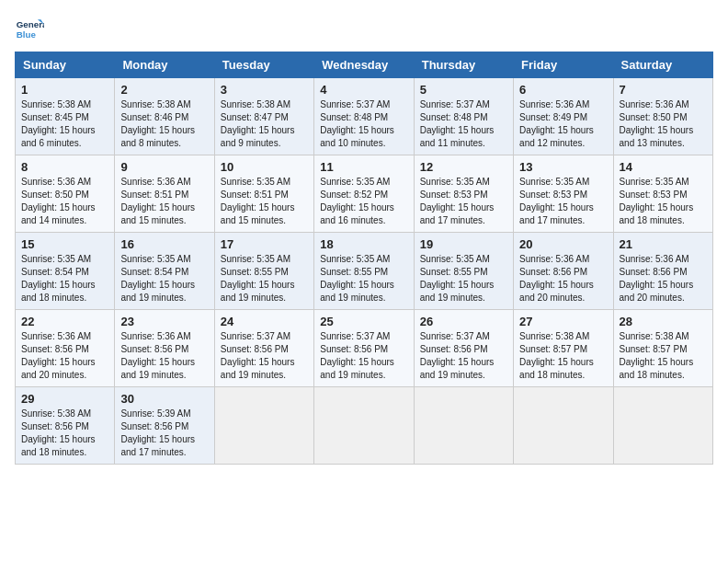 The image size is (728, 563). What do you see at coordinates (364, 117) in the screenshot?
I see `calendar-cell: 4Sunrise: 5:37 AMSunset: 8:48 PMDaylight…` at bounding box center [364, 117].